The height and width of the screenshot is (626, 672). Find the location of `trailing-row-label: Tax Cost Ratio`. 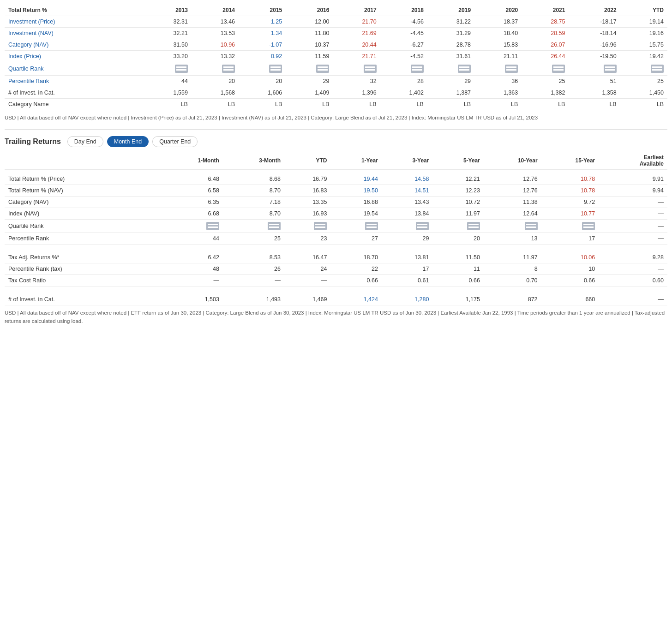

trailing-row-label: Tax Cost Ratio is located at coordinates (83, 280).